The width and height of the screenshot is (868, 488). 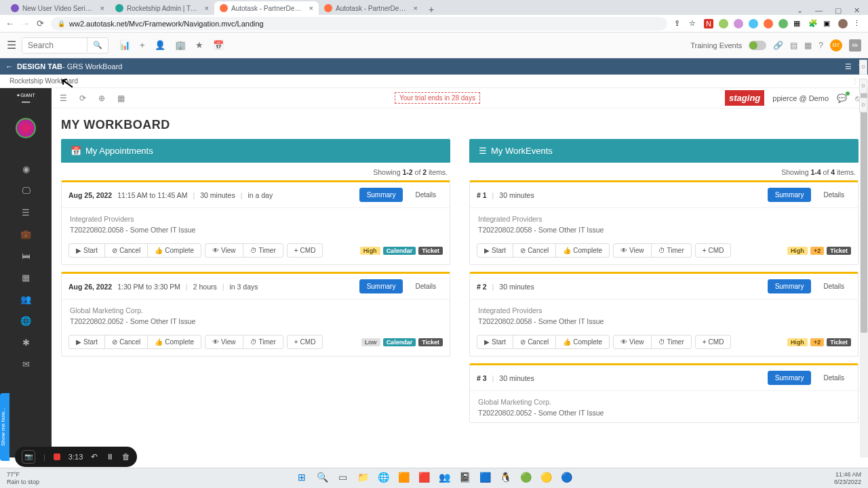 I want to click on pause-icon: ⏸, so click(x=110, y=457).